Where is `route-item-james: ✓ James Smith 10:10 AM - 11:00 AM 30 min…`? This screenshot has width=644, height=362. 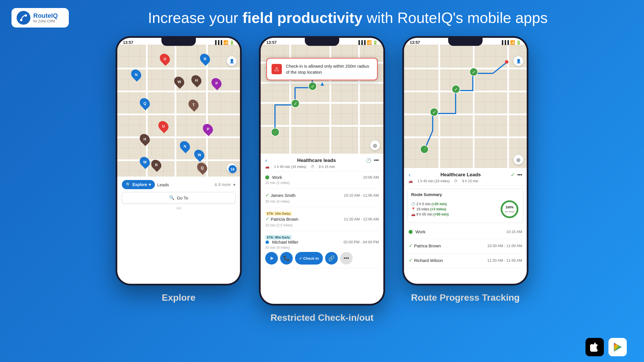 route-item-james: ✓ James Smith 10:10 AM - 11:00 AM 30 min… is located at coordinates (322, 198).